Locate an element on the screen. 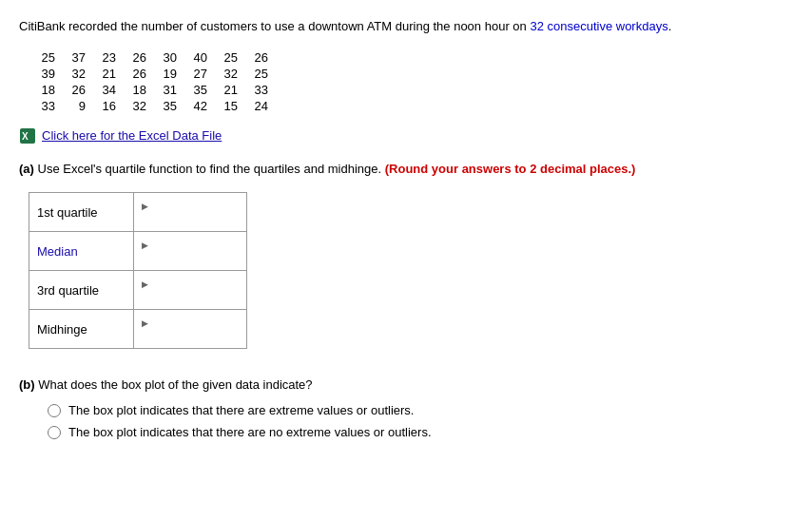 This screenshot has width=812, height=521. data-cell-r2-c7: 33 is located at coordinates (257, 89).